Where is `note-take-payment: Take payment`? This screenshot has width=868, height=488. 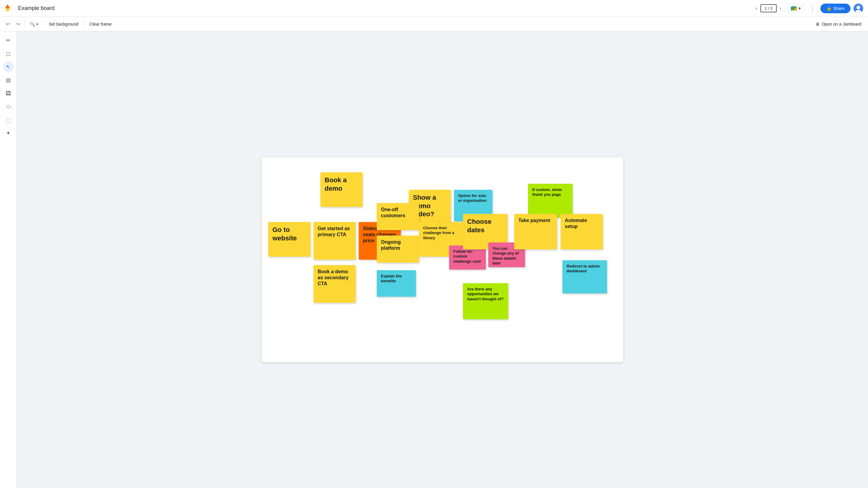 note-take-payment: Take payment is located at coordinates (536, 232).